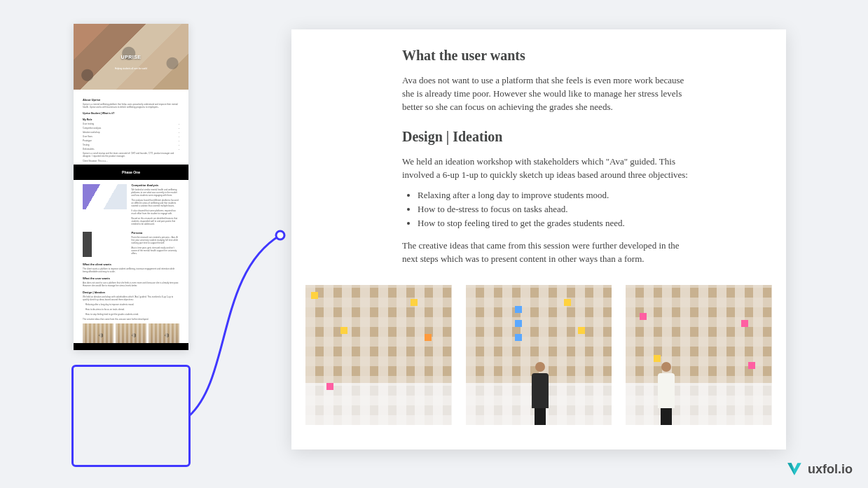 The height and width of the screenshot is (488, 868). What do you see at coordinates (131, 57) in the screenshot?
I see `hero-section: UPRISE Helping students all over the wor…` at bounding box center [131, 57].